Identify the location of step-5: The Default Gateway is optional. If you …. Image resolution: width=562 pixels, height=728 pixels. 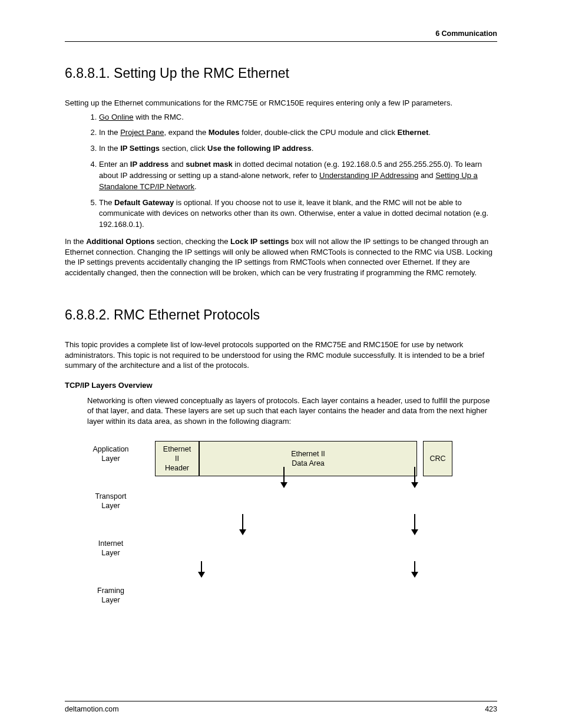
(298, 215).